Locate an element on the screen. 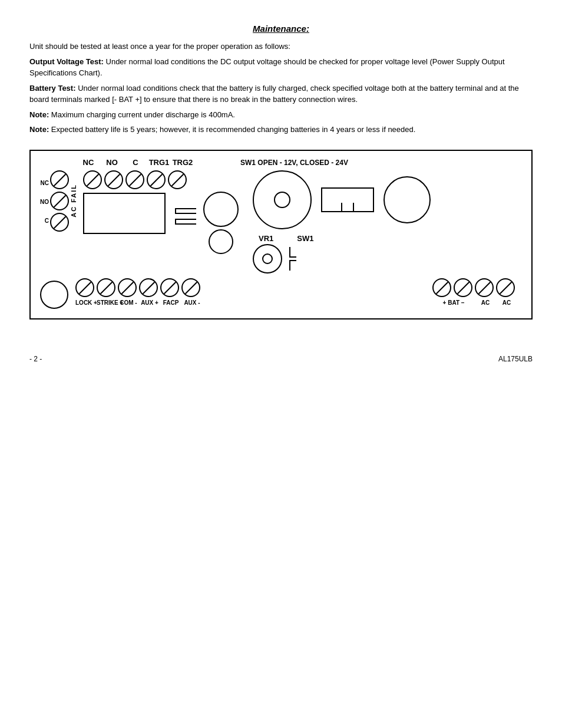 This screenshot has width=562, height=728. ac-fail-label: AC FAIL is located at coordinates (74, 200).